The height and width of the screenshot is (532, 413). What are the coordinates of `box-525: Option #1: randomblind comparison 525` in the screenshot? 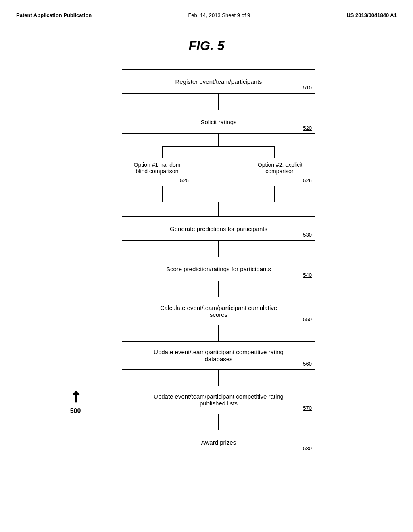 It's located at (157, 172).